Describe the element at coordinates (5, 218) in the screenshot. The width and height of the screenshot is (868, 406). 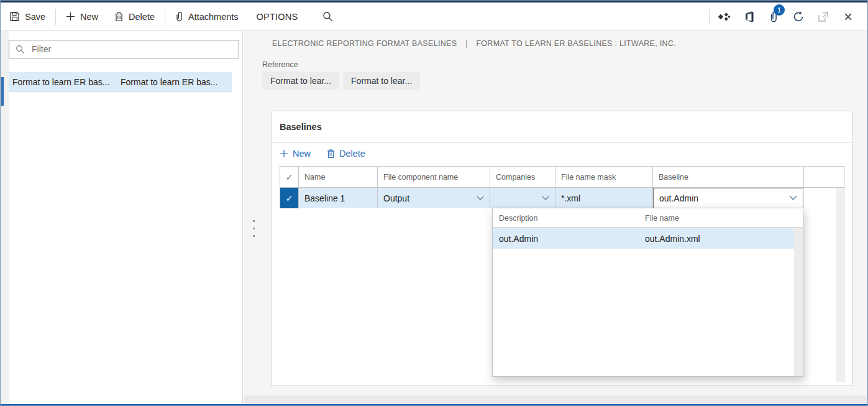
I see `left-nav-rail` at that location.